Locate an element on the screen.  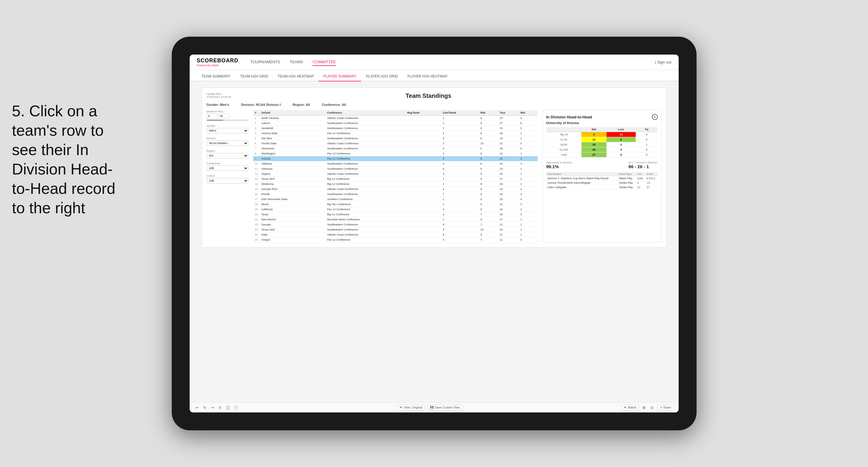
row-conference: Southeastern Conference is located at coordinates (365, 230).